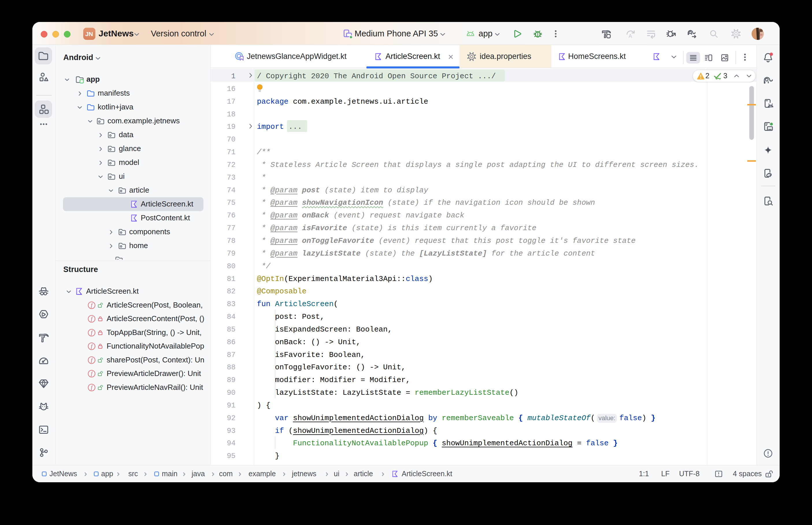 The height and width of the screenshot is (525, 812). I want to click on svg-text: A, so click(630, 36).